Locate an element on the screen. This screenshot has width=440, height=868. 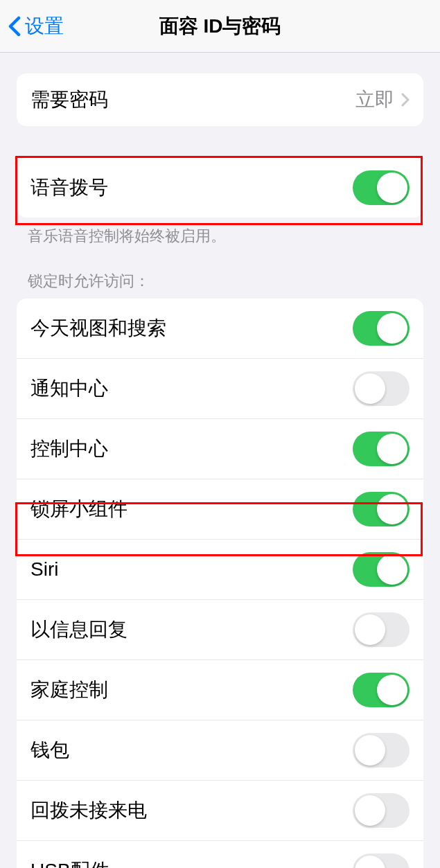
lock-access-header: 锁定时允许访问： is located at coordinates (220, 273).